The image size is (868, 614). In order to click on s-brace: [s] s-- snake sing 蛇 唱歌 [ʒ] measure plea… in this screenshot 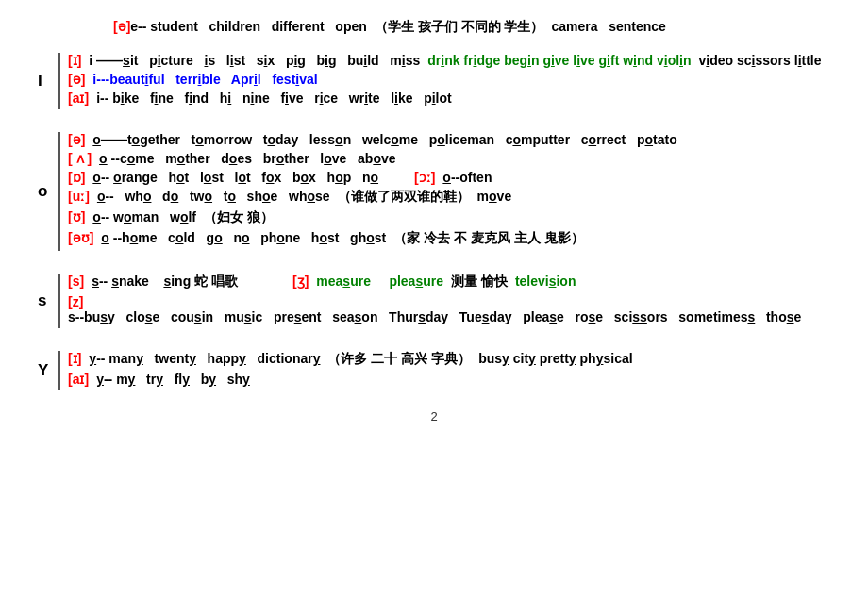, I will do `click(444, 301)`.